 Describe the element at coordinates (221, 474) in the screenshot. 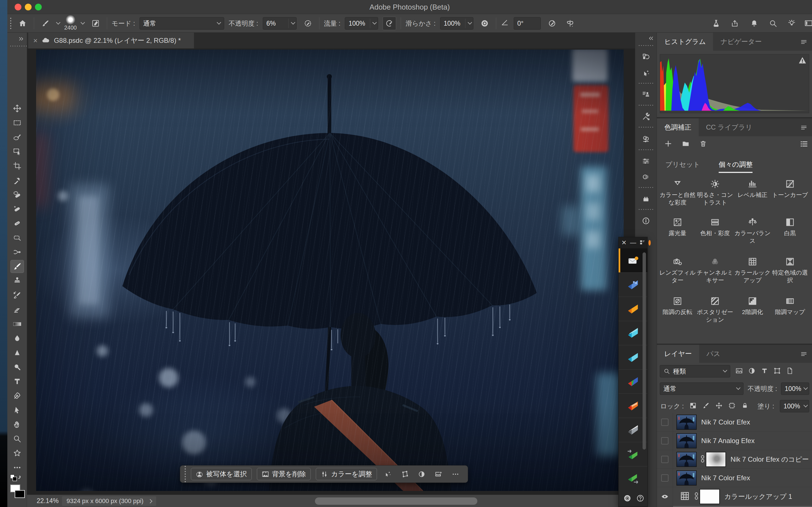

I see `select-subject-button: 被写体を選択` at that location.